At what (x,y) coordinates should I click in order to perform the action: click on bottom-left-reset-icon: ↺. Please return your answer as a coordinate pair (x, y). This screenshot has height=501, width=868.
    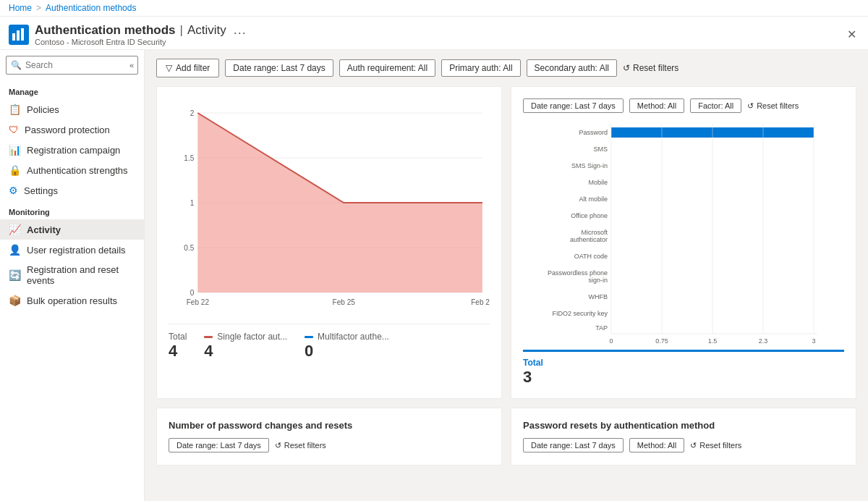
    Looking at the image, I should click on (278, 446).